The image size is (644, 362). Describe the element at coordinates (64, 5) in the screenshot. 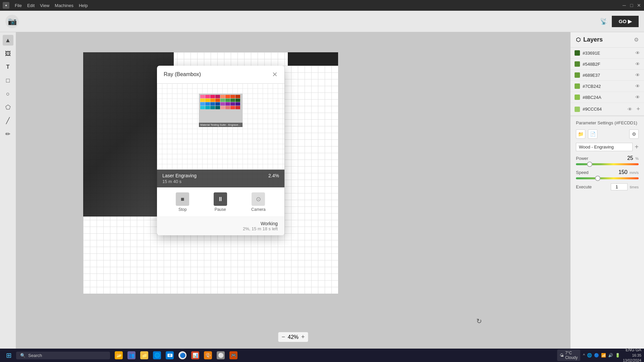

I see `menu-machines: Machines` at that location.